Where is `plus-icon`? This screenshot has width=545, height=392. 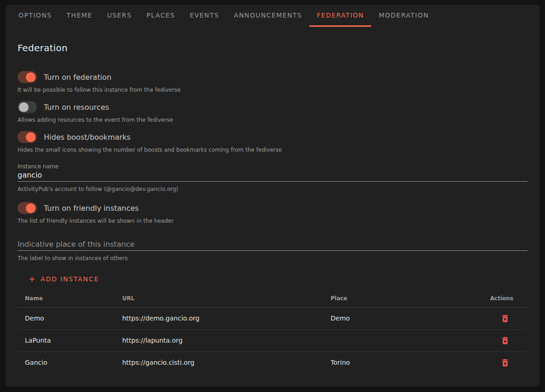 plus-icon is located at coordinates (32, 279).